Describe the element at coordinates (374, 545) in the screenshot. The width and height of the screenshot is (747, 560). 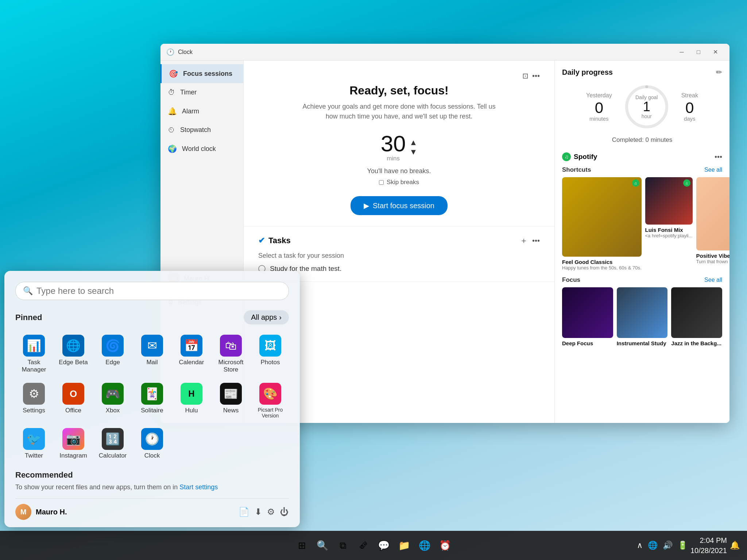
I see `taskbar: ⊞ 🔍 ⧉ 🗞 💬 📁 🌐 ⏰ ∧ 🌐 🔊 🔋 2:04 PM 10/28/20…` at that location.